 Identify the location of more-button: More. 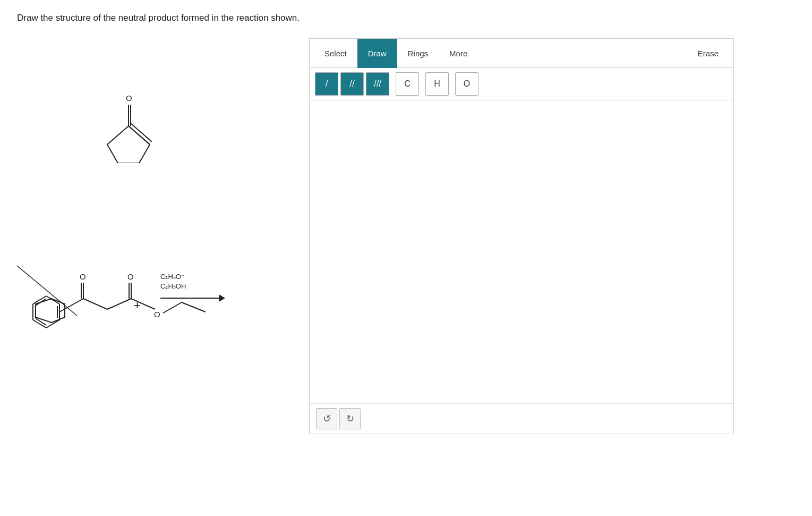
(458, 53).